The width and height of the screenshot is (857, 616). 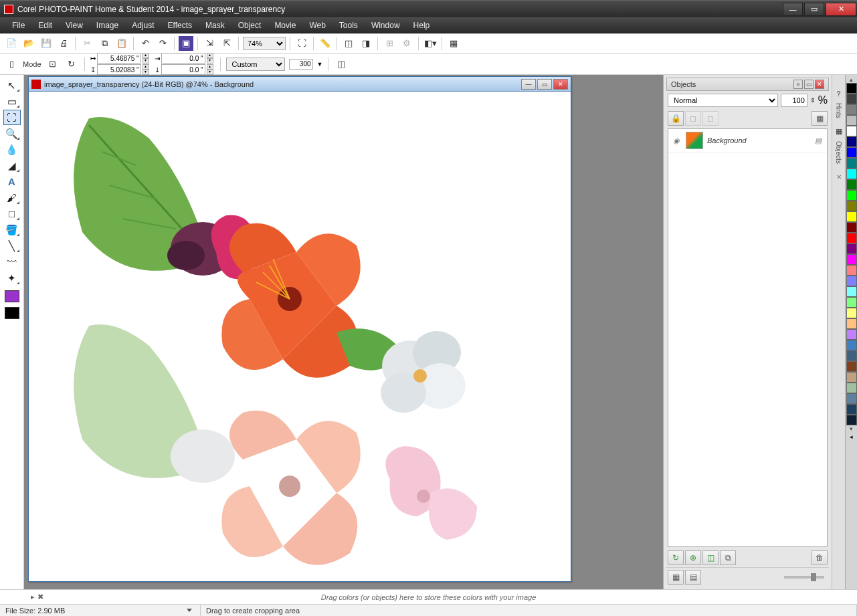 I want to click on menu-effects: Effects, so click(x=180, y=25).